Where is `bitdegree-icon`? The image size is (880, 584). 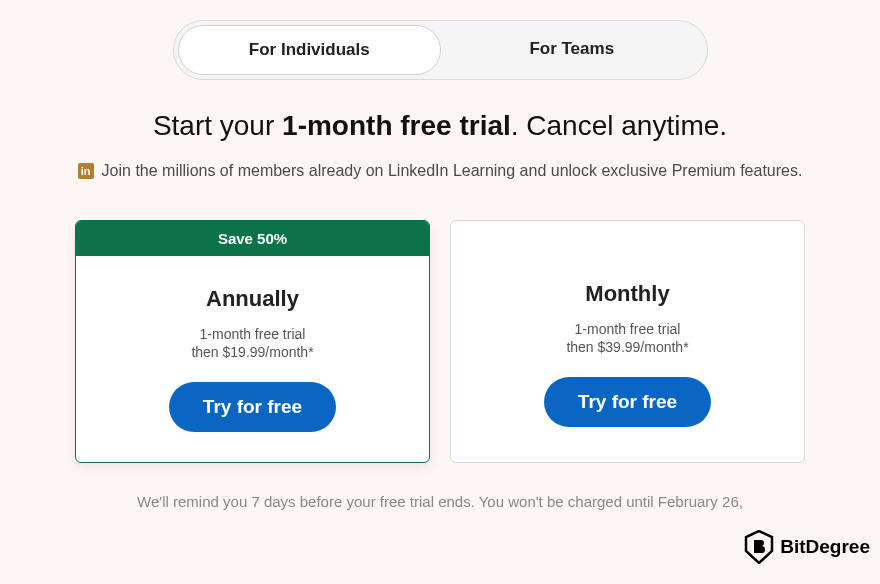 bitdegree-icon is located at coordinates (759, 547).